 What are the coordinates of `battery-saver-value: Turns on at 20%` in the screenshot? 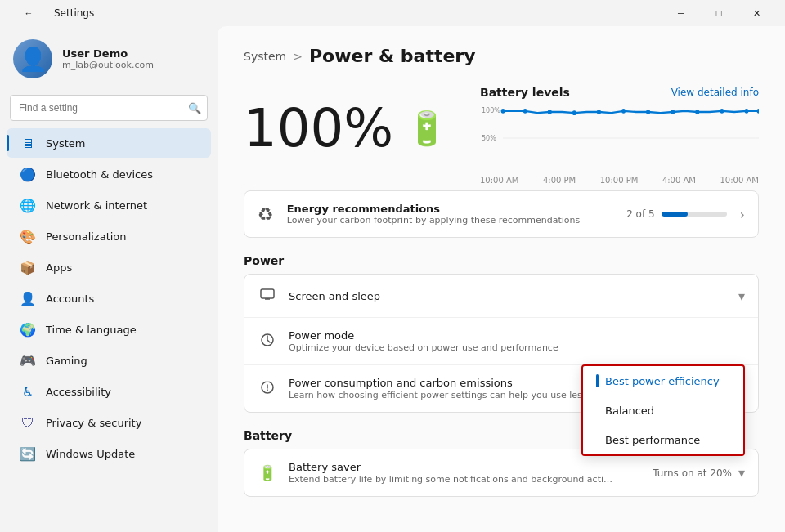 It's located at (692, 473).